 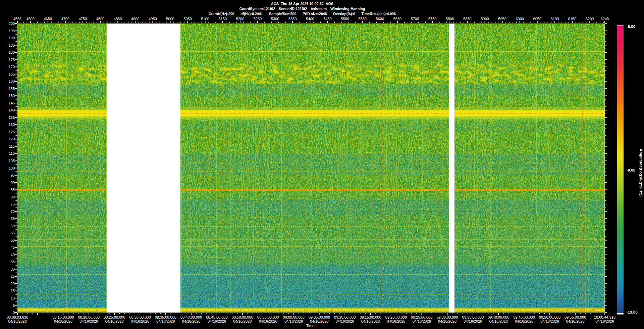 What do you see at coordinates (13, 219) in the screenshot?
I see `svg-text: 65` at bounding box center [13, 219].